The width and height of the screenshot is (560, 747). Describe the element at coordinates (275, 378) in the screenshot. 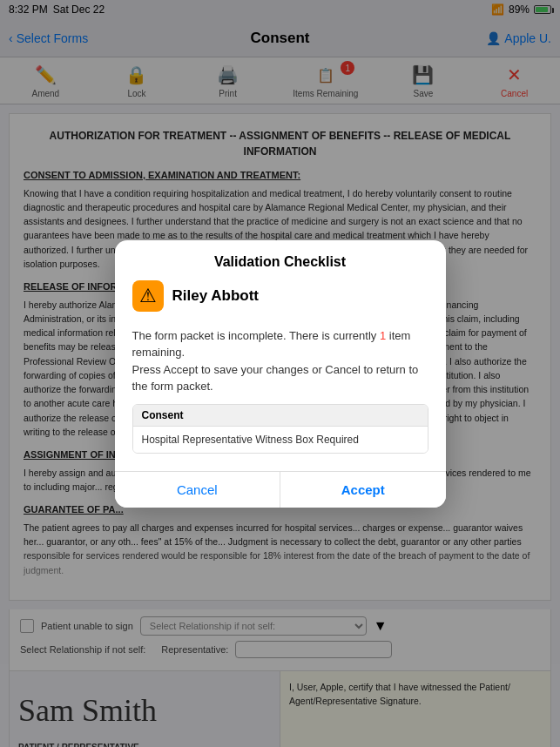

I see `modal-instruction: Press Accept to save your changes or Can…` at that location.